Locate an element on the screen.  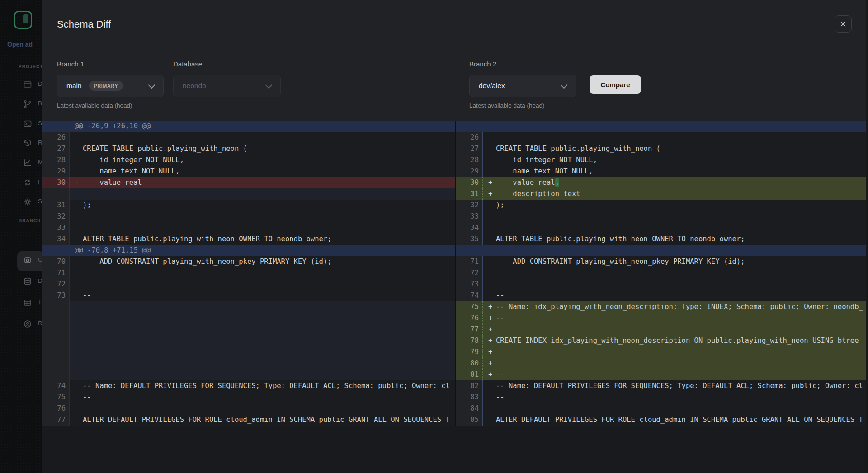
sidebar-item-restore: R is located at coordinates (21, 143).